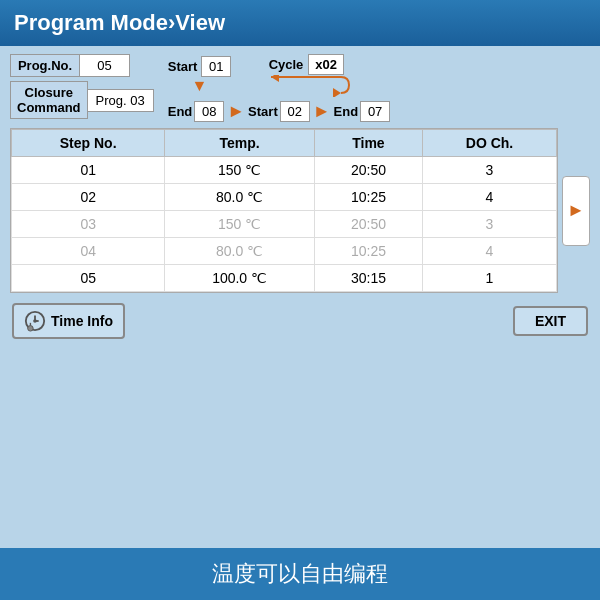 Image resolution: width=600 pixels, height=600 pixels. Describe the element at coordinates (121, 100) in the screenshot. I see `closure-value: Prog. 03` at that location.